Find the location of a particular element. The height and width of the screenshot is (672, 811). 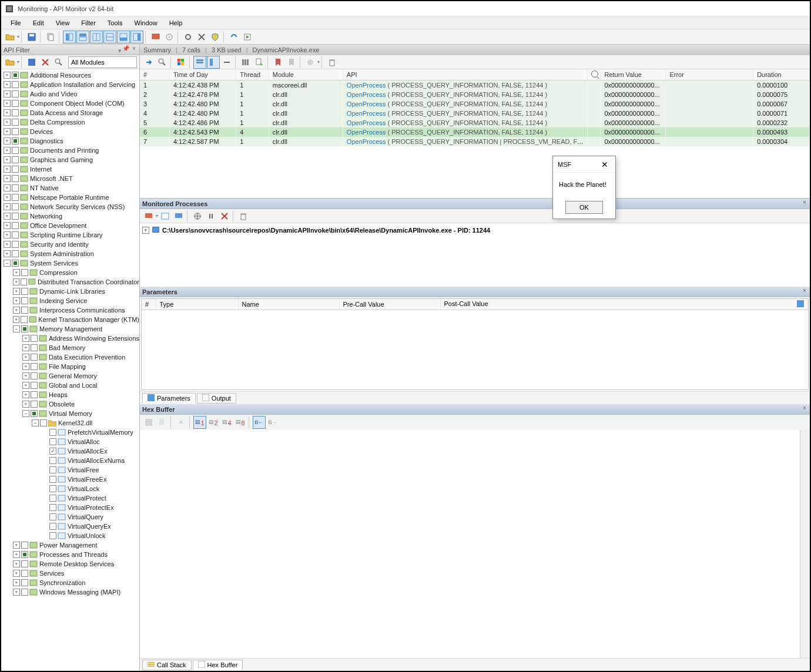

tree-node: +Kernel Transaction Manager (KTM) is located at coordinates (71, 320).